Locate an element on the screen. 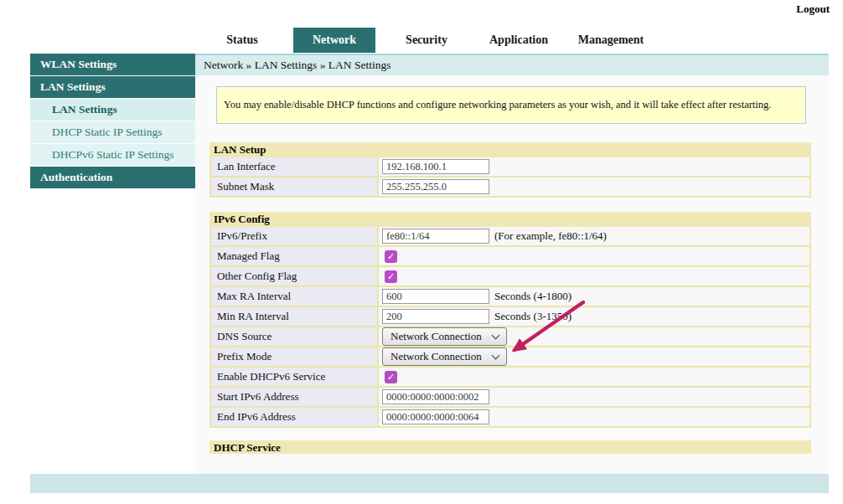 This screenshot has height=504, width=843. field-value-cell: (For example, fe80::1/64) is located at coordinates (594, 236).